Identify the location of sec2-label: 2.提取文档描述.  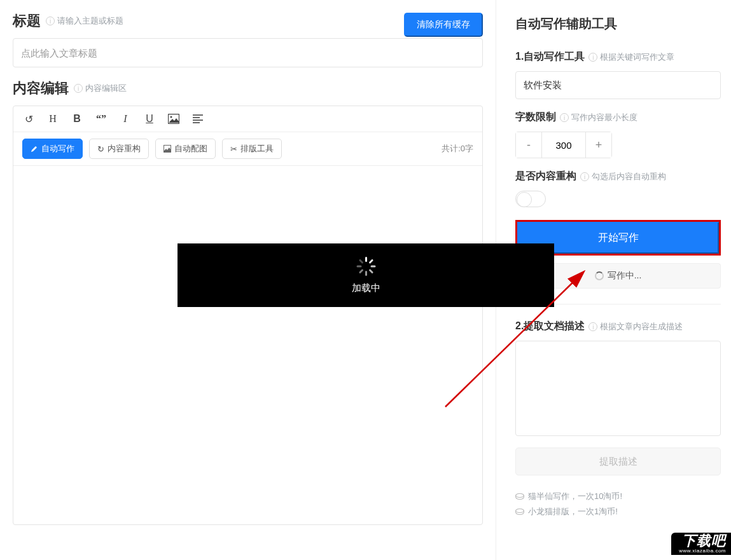
(550, 327).